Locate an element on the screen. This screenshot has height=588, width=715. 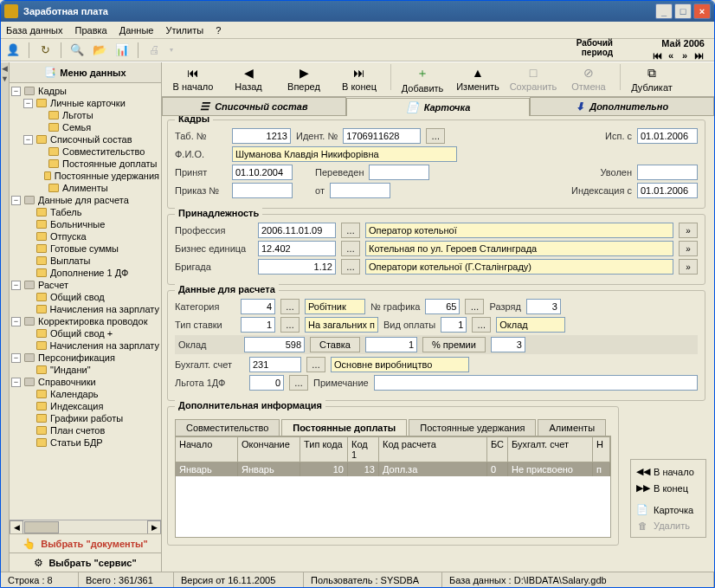
prin-input is located at coordinates (262, 172).